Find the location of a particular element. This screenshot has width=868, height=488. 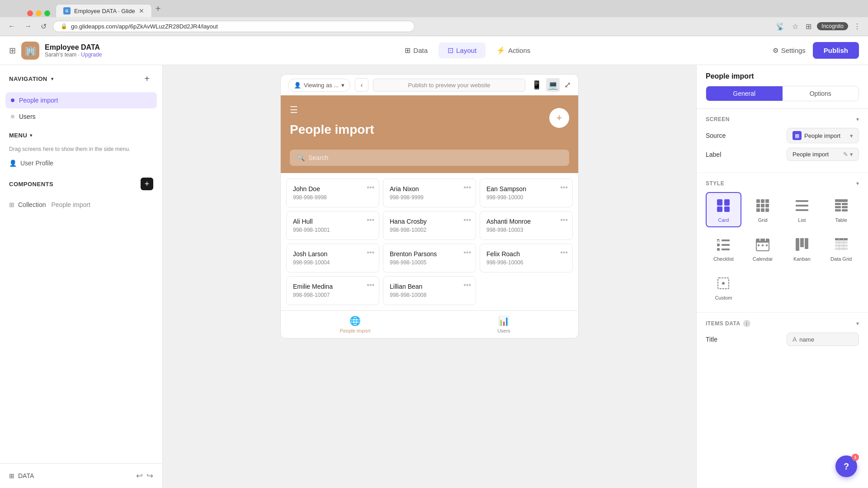

forward-btn: → is located at coordinates (28, 26).